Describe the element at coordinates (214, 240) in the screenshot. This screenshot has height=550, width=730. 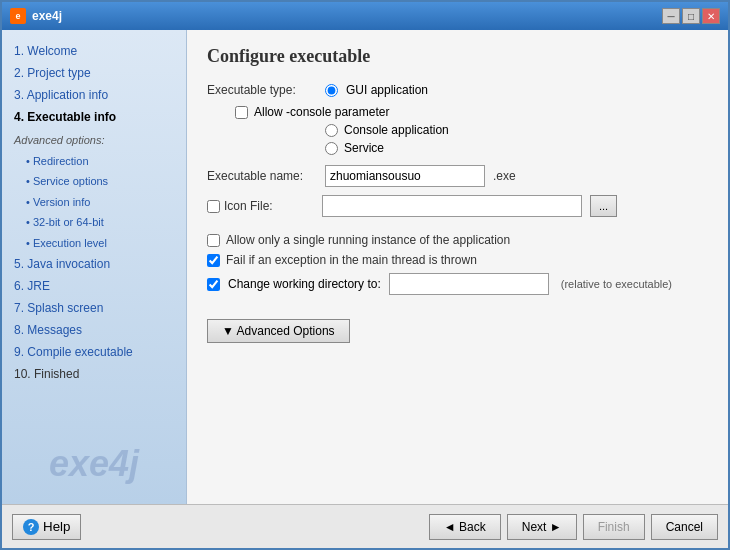
I see `single-instance-checkbox` at that location.